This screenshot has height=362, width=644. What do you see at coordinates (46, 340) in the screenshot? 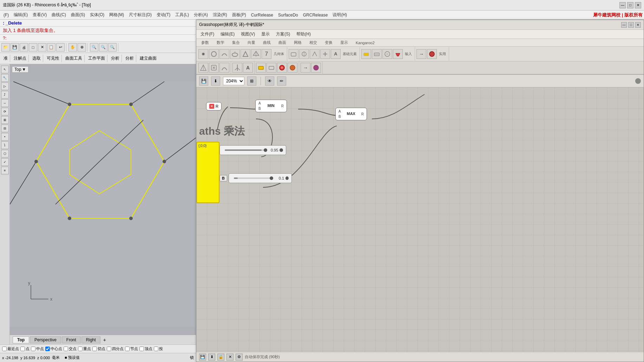
I see `tab-perspective: Perspective` at bounding box center [46, 340].